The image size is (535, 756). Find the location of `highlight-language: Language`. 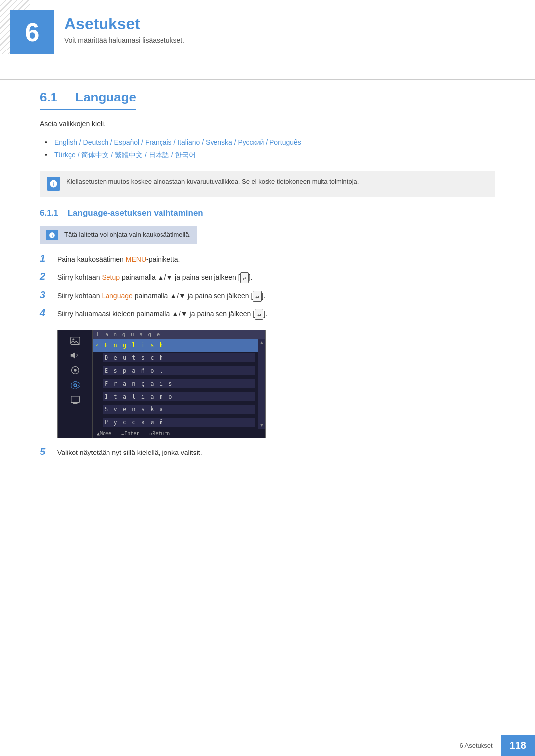

highlight-language: Language is located at coordinates (117, 296).